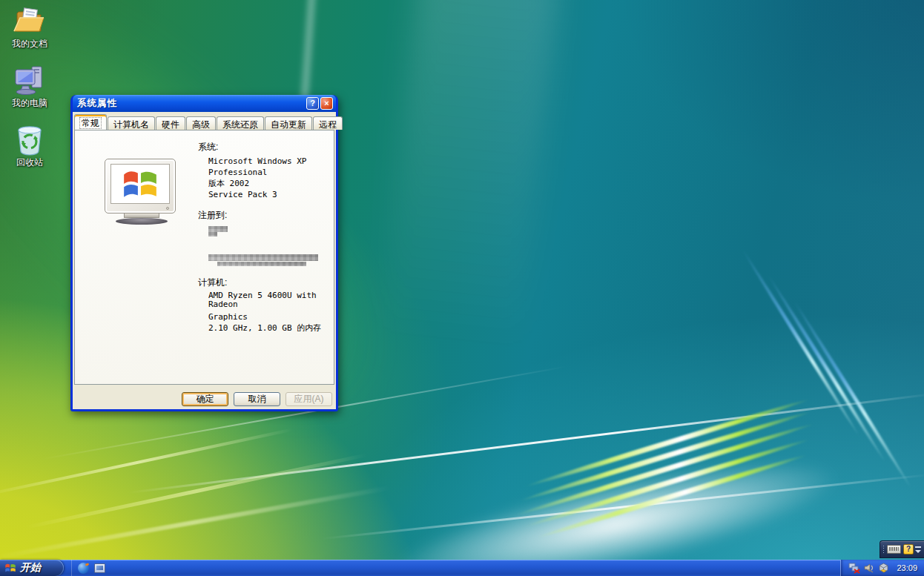 The width and height of the screenshot is (924, 576). What do you see at coordinates (265, 171) in the screenshot?
I see `system-section: 系统: Microsoft Windows XP Professional 版本…` at bounding box center [265, 171].